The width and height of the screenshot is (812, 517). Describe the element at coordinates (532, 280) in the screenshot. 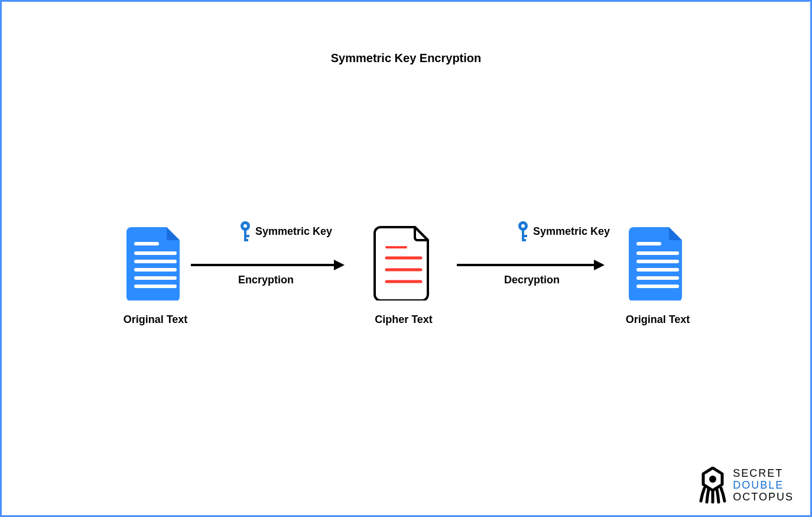

I see `action-label-decrypt: Decryption` at that location.